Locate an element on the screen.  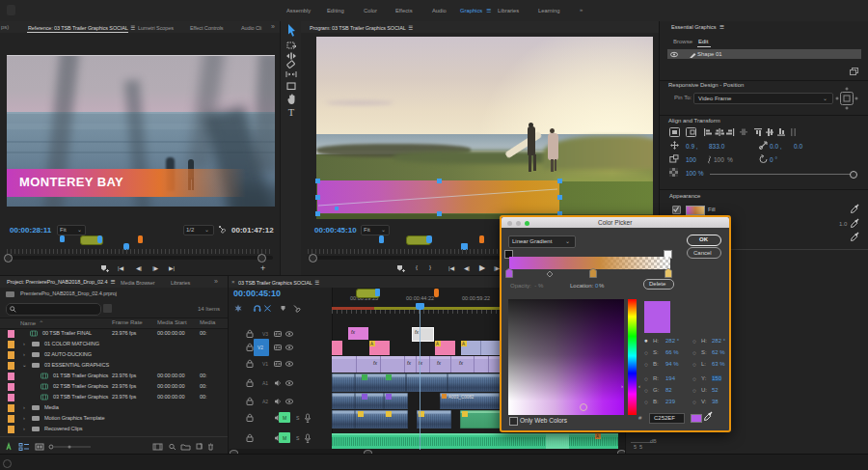
svg-text: V1 is located at coordinates (265, 364).